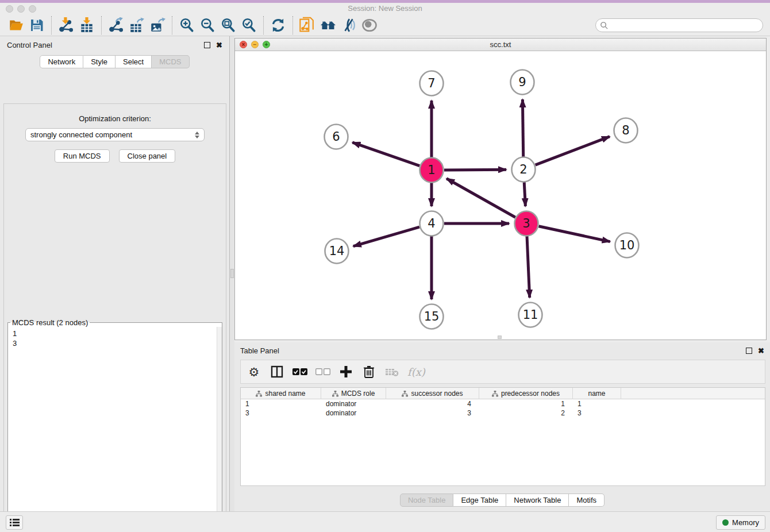 The height and width of the screenshot is (532, 770). Describe the element at coordinates (385, 9) in the screenshot. I see `titlebar: Session: New Session` at that location.